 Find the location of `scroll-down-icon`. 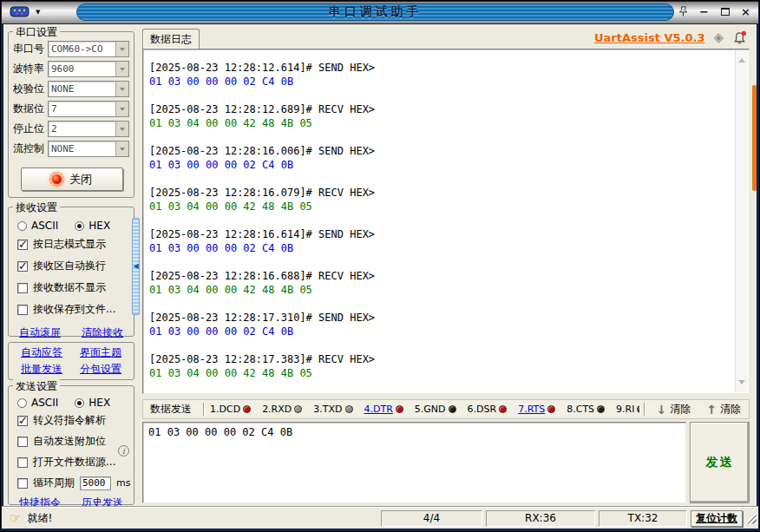

scroll-down-icon is located at coordinates (742, 384).